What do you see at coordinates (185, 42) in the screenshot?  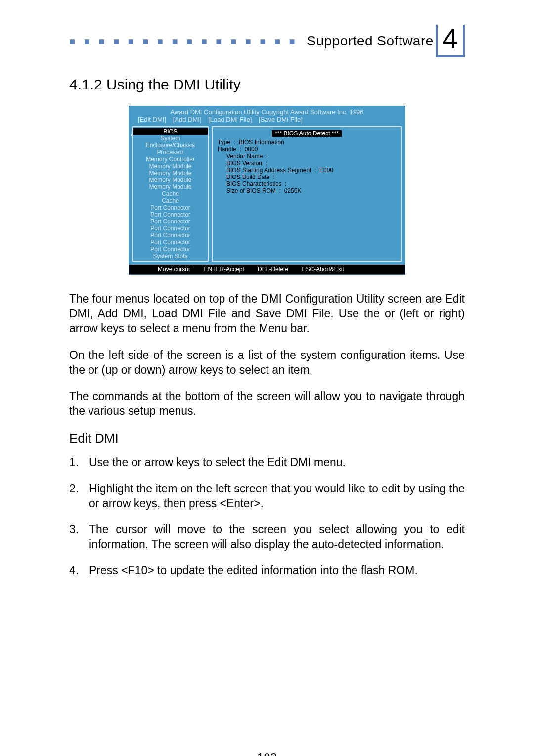 I see `header-dots: ■ ■ ■ ■ ■ ■ ■ ■ ■ ■ ■ ■ ■ ■ ■ ■ ■ ■ ■ ■ …` at bounding box center [185, 42].